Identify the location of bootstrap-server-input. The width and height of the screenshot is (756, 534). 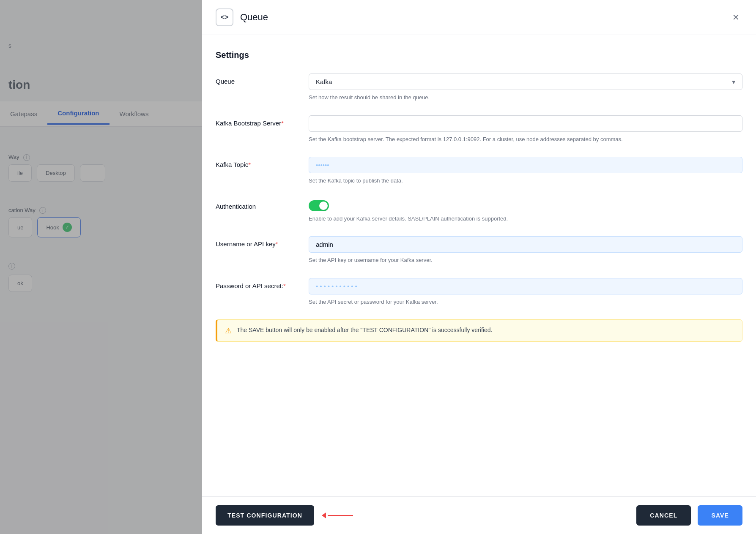
(526, 123).